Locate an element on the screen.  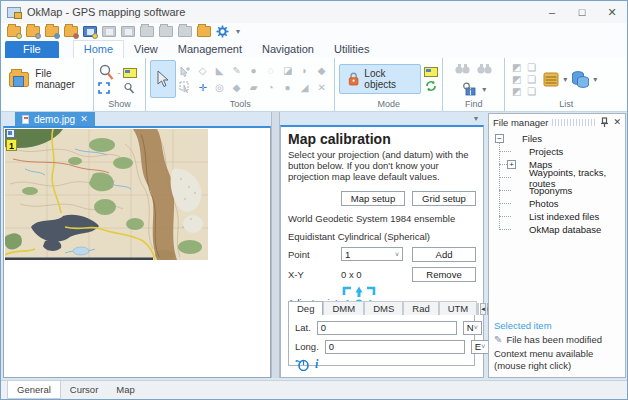
zoom-caret-icon: - is located at coordinates (120, 72).